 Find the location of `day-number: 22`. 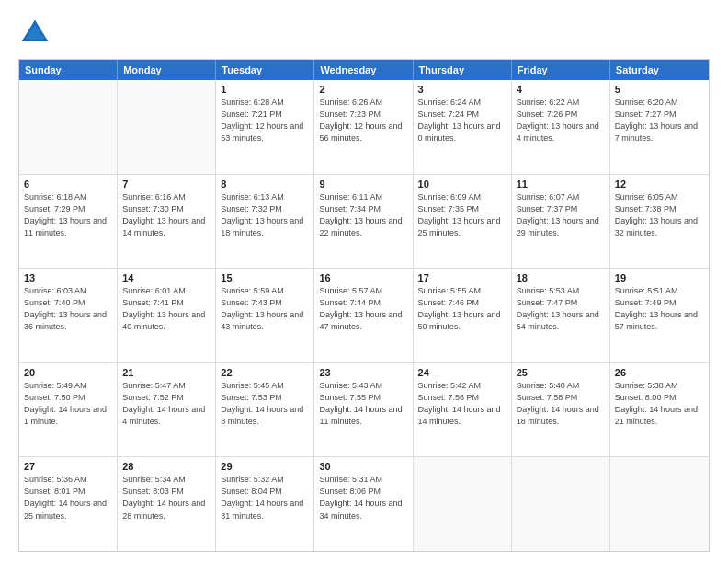

day-number: 22 is located at coordinates (265, 373).